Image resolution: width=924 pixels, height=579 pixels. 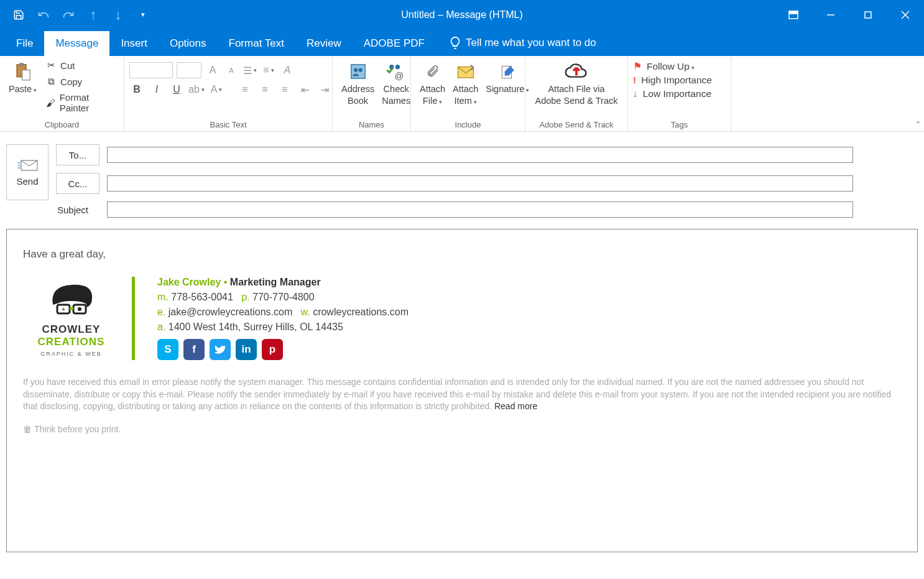 What do you see at coordinates (462, 15) in the screenshot?
I see `window-title: Untitled – Message (HTML)` at bounding box center [462, 15].